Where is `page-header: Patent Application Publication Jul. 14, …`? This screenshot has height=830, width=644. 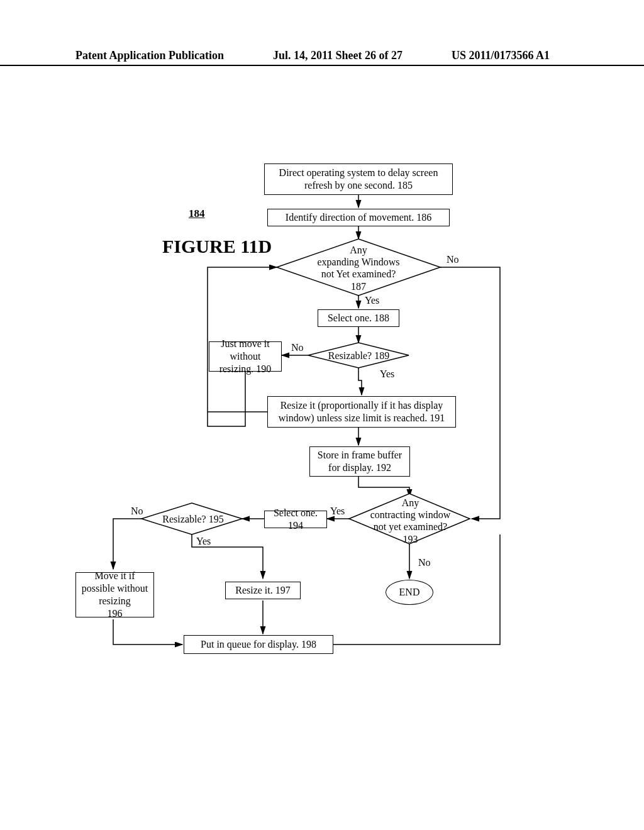
page-header: Patent Application Publication Jul. 14, … is located at coordinates (322, 58).